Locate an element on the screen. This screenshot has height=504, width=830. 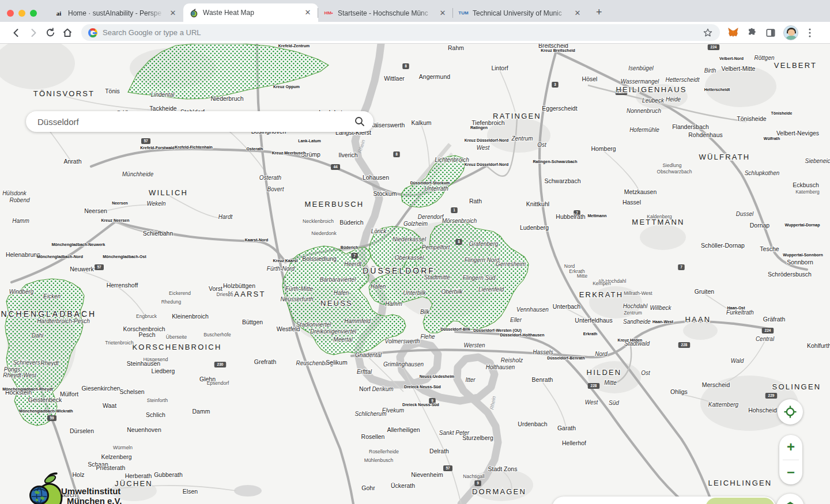
map-label: Tönisheide is located at coordinates (752, 119).